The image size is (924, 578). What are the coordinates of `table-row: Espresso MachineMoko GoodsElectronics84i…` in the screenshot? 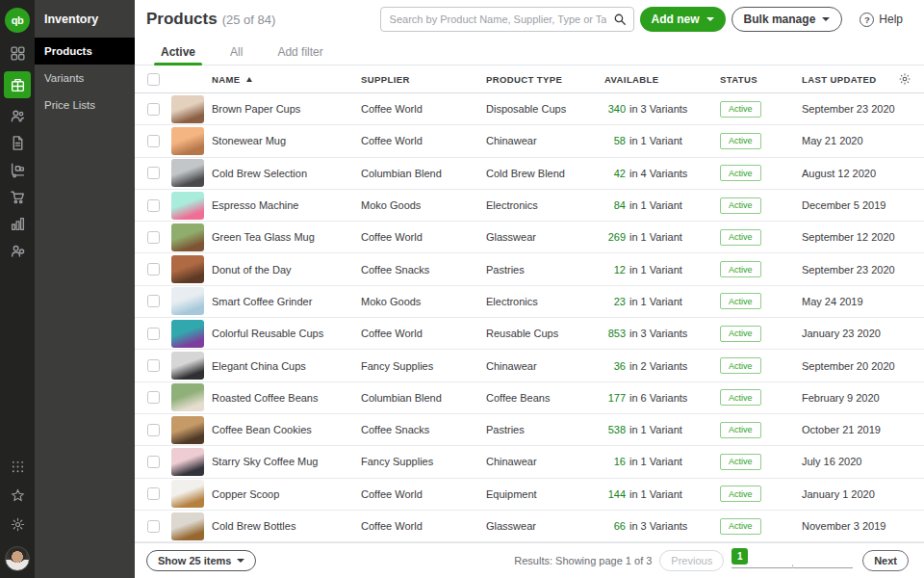 It's located at (529, 206).